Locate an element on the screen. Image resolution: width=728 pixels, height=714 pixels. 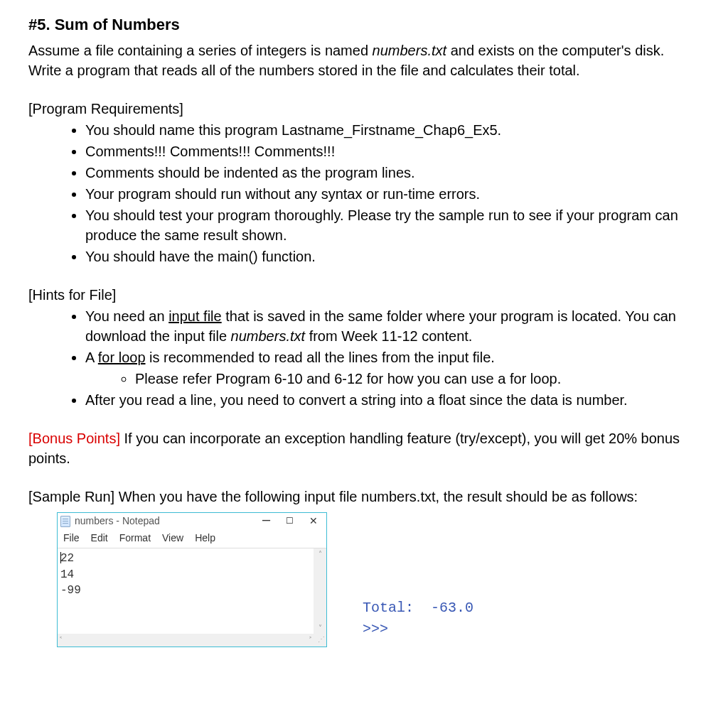
hint-text: from Week 11-12 content. is located at coordinates (388, 336).